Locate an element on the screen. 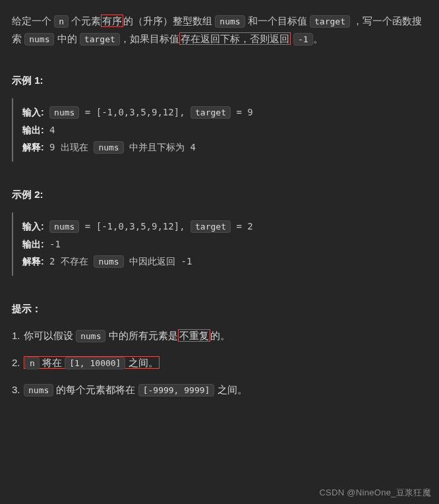 The image size is (439, 504). hint-text: 将在 is located at coordinates (52, 363).